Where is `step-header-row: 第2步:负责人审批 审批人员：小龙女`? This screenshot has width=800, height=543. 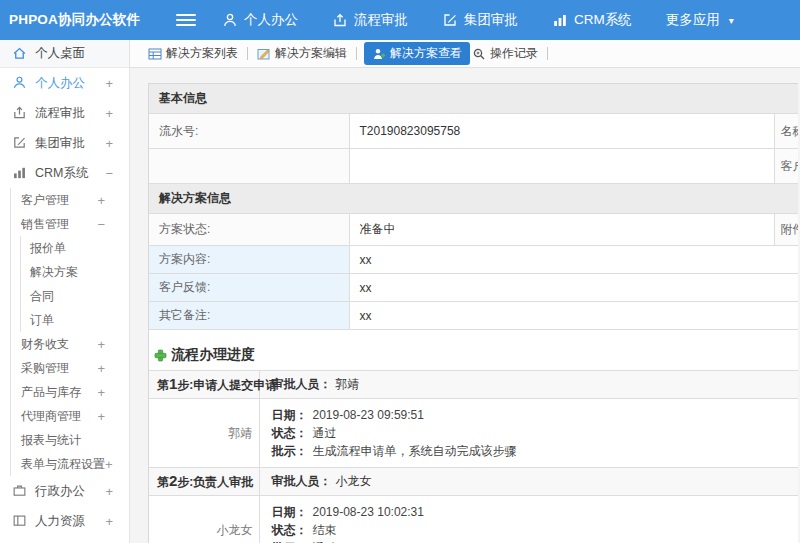 step-header-row: 第2步:负责人审批 审批人员：小龙女 is located at coordinates (474, 482).